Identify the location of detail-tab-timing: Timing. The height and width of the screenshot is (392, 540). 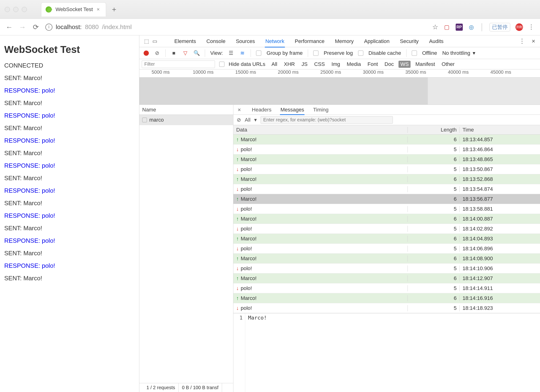
(321, 110).